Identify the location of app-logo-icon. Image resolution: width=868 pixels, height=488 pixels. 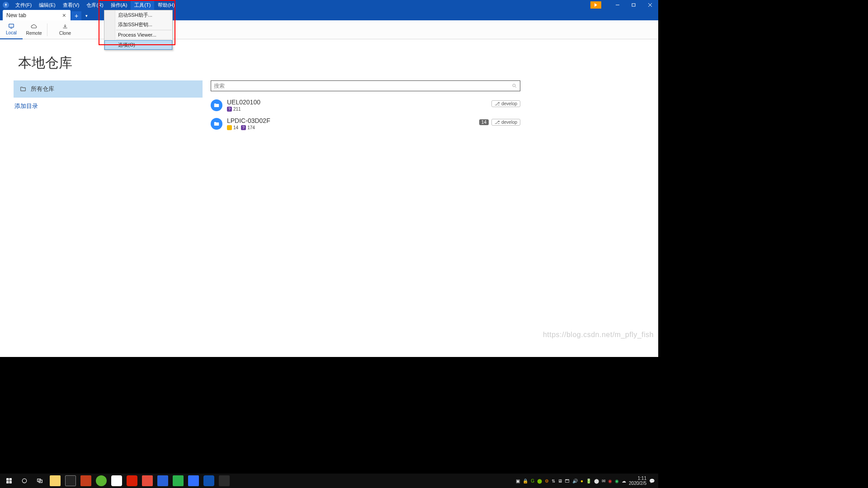
(6, 5).